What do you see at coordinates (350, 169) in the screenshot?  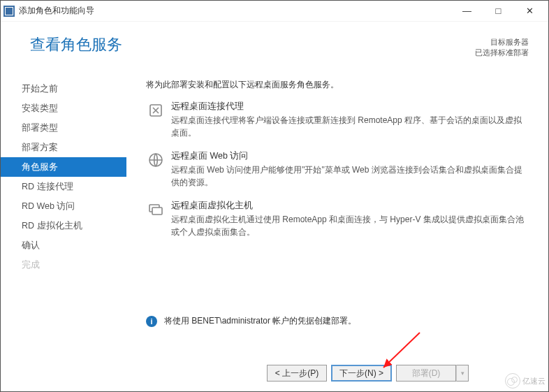 I see `service-text: 远程桌面 Web 访问 远程桌面 Web 访问使用户能够使用"开始"菜单或 We…` at bounding box center [350, 169].